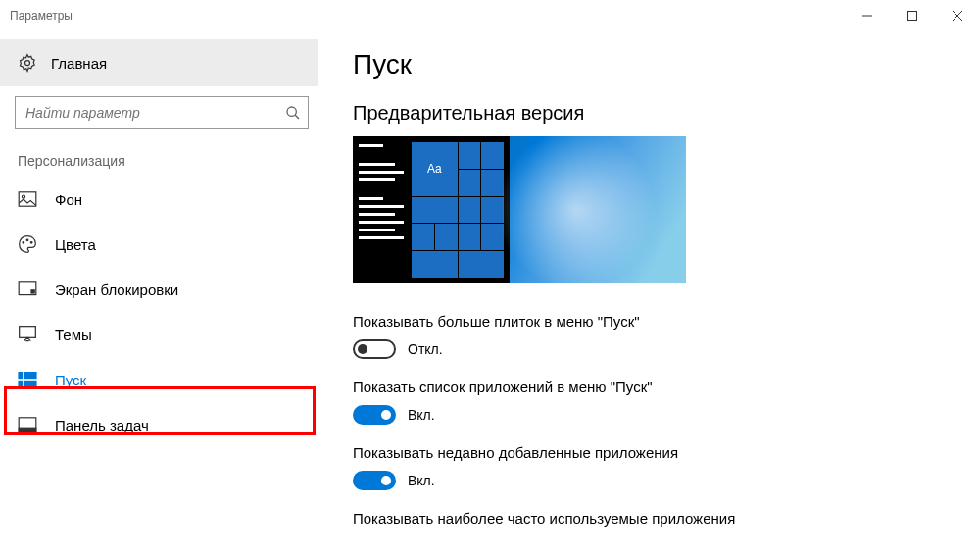 This screenshot has height=559, width=980. Describe the element at coordinates (27, 425) in the screenshot. I see `taskbar-icon` at that location.